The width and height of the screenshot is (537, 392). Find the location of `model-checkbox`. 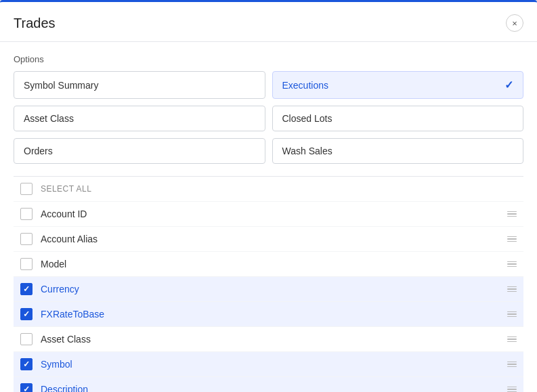

model-checkbox is located at coordinates (26, 264).